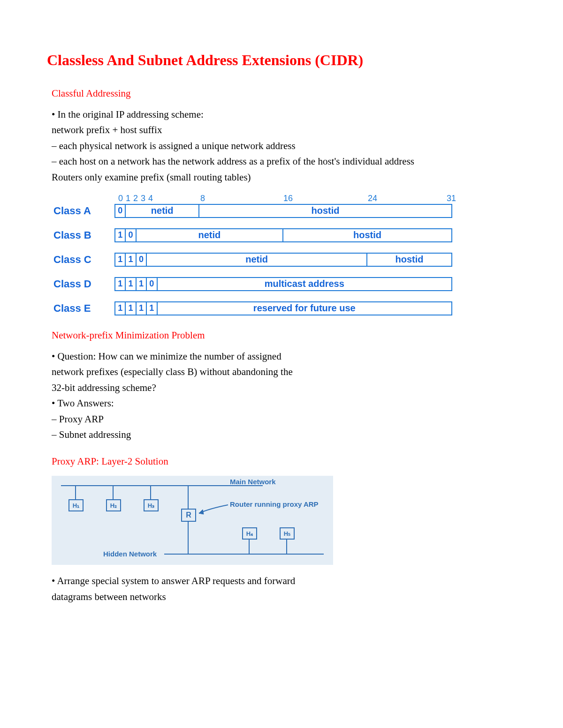  I want to click on class-row: Class E1111reserved for future use, so click(284, 308).